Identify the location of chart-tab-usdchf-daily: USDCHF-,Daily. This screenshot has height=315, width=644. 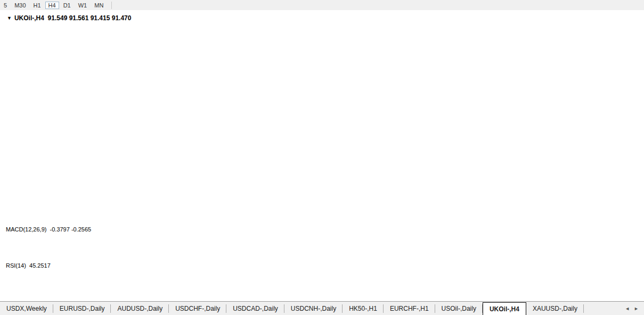
(198, 309).